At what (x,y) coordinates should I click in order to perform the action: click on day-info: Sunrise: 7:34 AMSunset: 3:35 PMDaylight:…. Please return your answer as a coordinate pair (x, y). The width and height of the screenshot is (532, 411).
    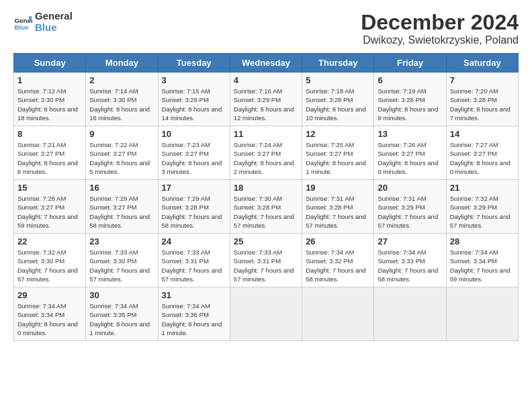
    Looking at the image, I should click on (122, 320).